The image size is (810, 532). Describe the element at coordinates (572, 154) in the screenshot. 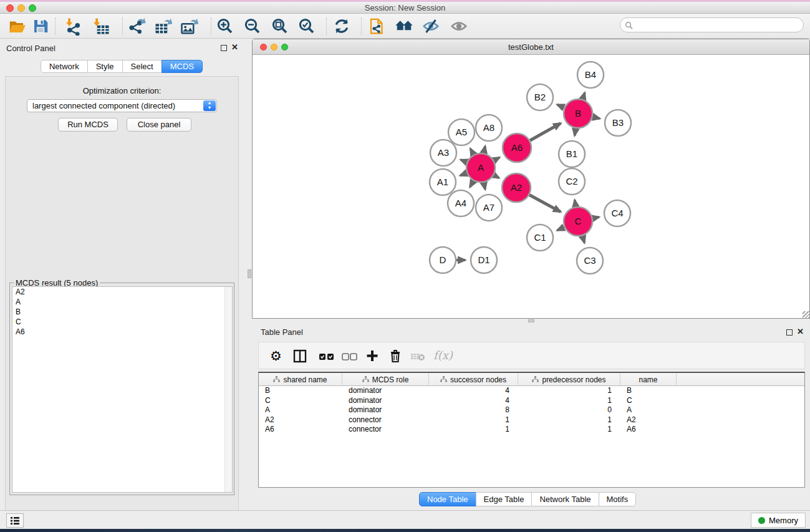

I see `graph-node-B1: B1` at that location.